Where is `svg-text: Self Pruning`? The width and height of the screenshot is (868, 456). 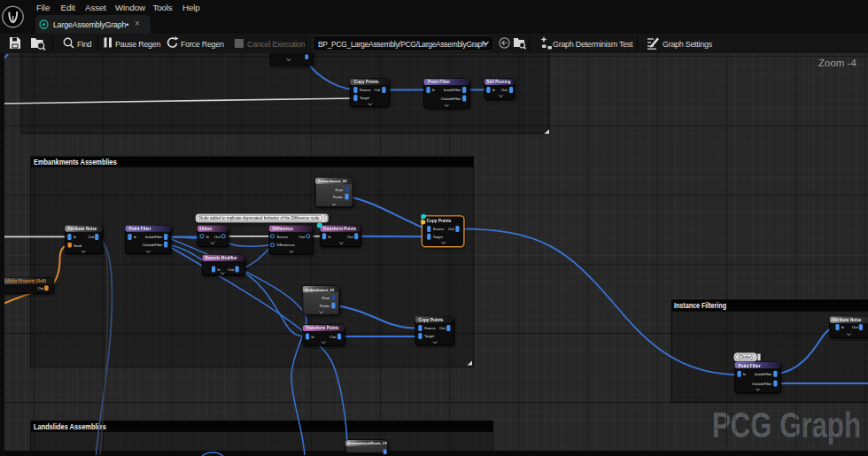
svg-text: Self Pruning is located at coordinates (500, 81).